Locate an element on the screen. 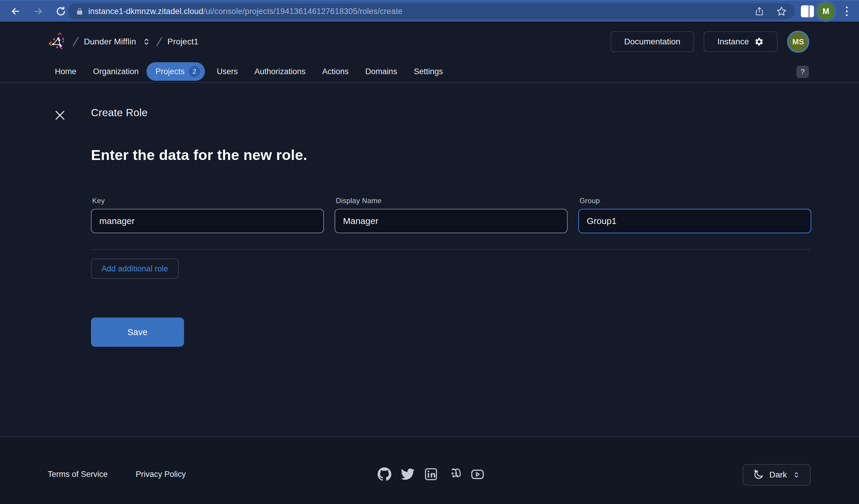 The height and width of the screenshot is (504, 859). footer: Terms of Service Privacy Policy Dark is located at coordinates (430, 470).